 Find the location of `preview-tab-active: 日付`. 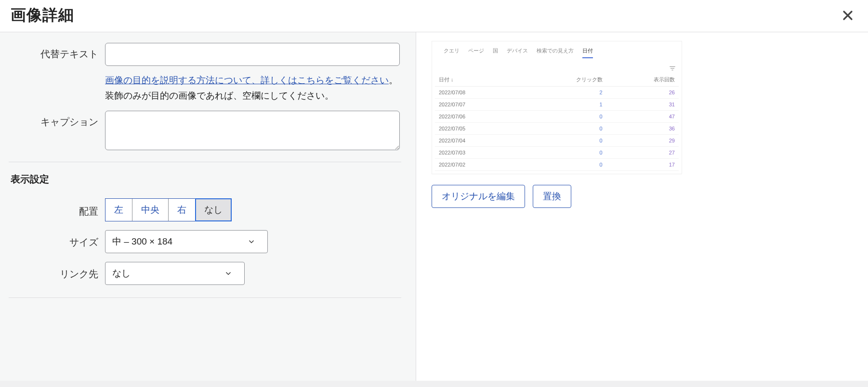

preview-tab-active: 日付 is located at coordinates (588, 53).